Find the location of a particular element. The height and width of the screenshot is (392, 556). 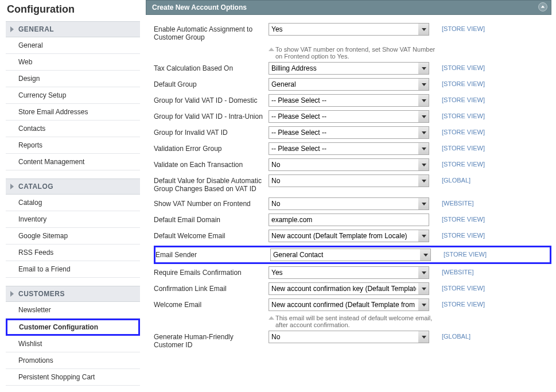

field-label: Validate on Each Transaction is located at coordinates (211, 165).